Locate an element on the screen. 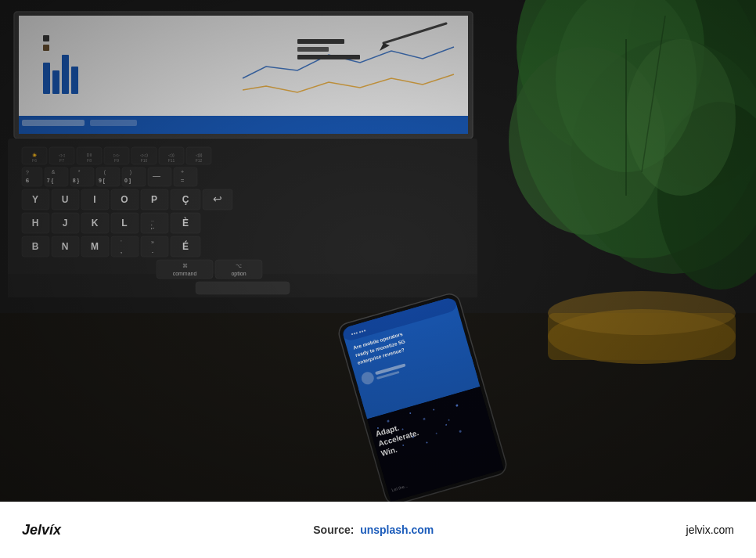  svg-text: F8 is located at coordinates (89, 160).